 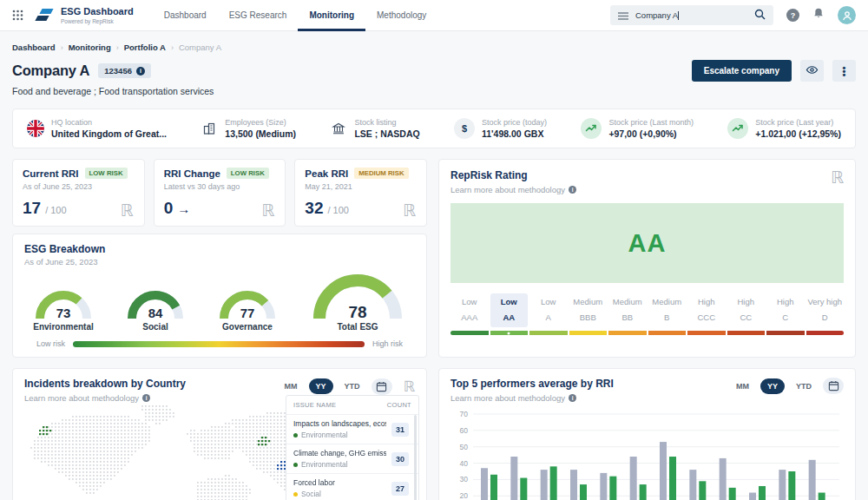 I want to click on rating-grade-label: C, so click(x=786, y=318).